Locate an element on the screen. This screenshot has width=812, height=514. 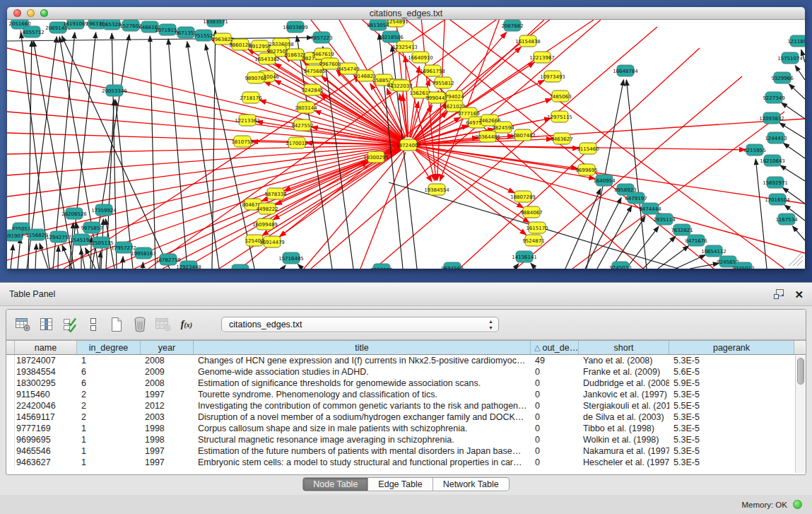
column-header-short: short is located at coordinates (624, 348).